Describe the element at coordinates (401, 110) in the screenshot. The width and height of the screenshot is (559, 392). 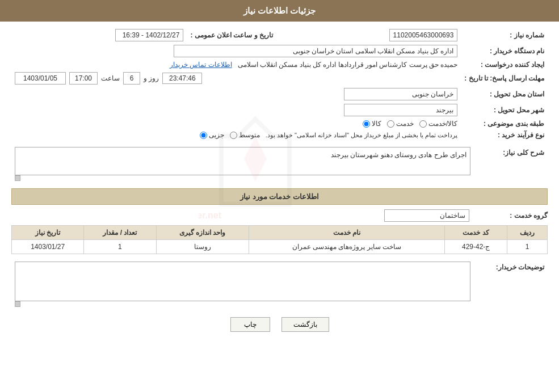
I see `city-value: بیرجند` at that location.